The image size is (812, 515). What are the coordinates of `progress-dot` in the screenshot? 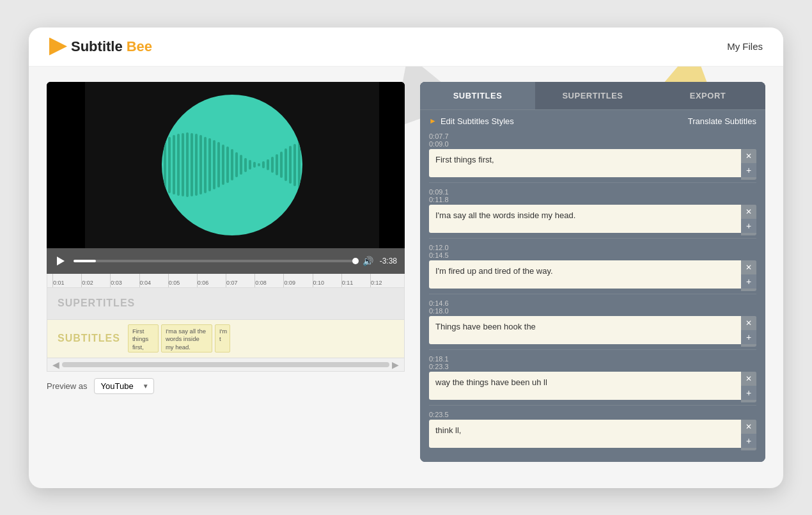 It's located at (355, 261).